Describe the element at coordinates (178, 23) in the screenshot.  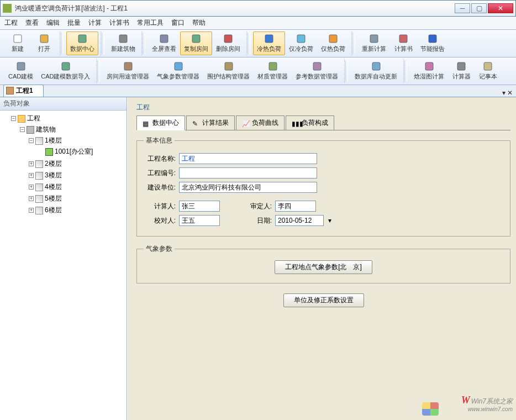
I see `menu-window: 窗口` at that location.